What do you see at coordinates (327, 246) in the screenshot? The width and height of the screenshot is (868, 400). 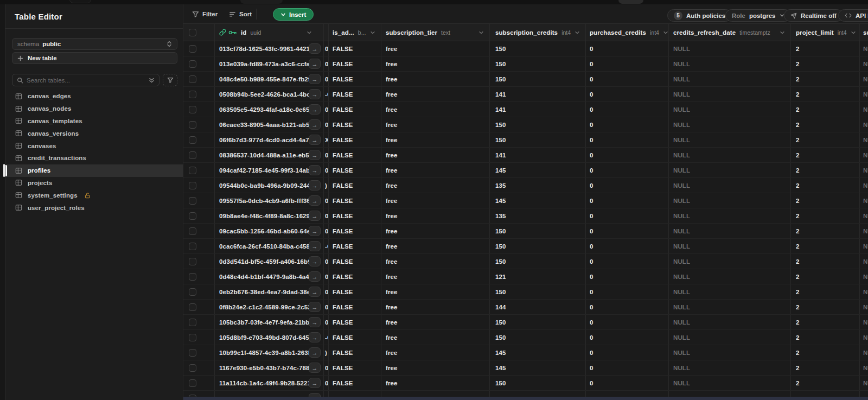 I see `clipped-cell: -C` at bounding box center [327, 246].